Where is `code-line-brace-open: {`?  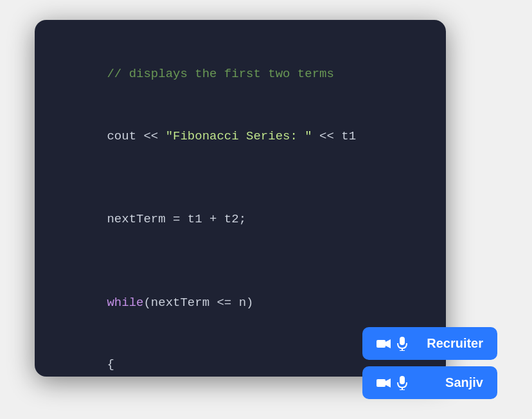
code-line-brace-open: { is located at coordinates (111, 364).